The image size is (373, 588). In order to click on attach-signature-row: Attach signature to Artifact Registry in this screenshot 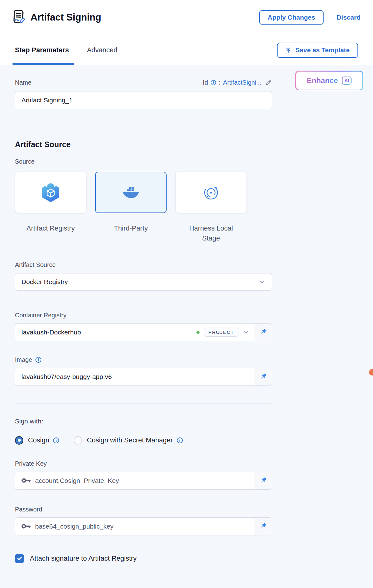, I will do `click(144, 559)`.